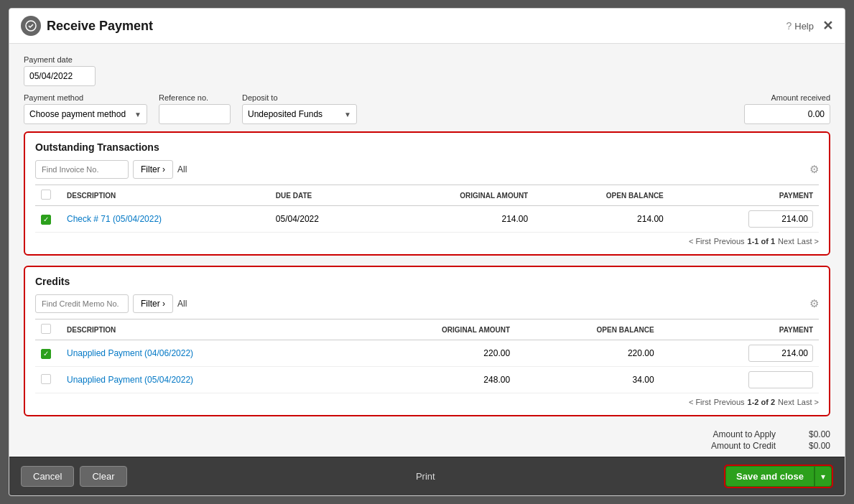  Describe the element at coordinates (114, 219) in the screenshot. I see `outstanding-row-1-link: Check # 71 (05/04/2022)` at that location.